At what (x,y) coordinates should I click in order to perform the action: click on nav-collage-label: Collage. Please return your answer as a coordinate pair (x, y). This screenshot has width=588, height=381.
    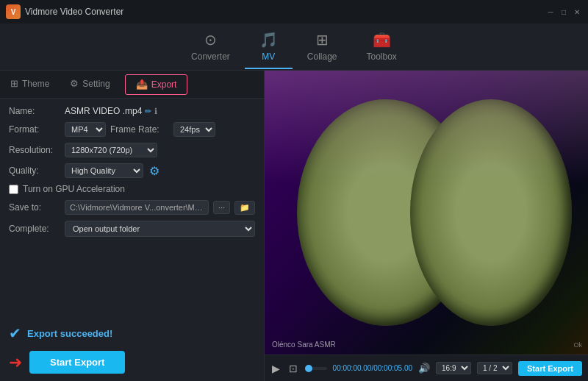
    Looking at the image, I should click on (322, 57).